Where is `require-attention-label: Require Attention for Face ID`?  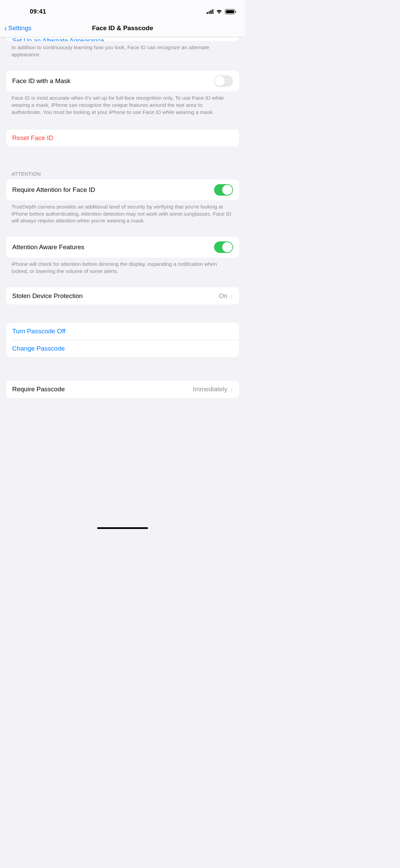
require-attention-label: Require Attention for Face ID is located at coordinates (54, 190).